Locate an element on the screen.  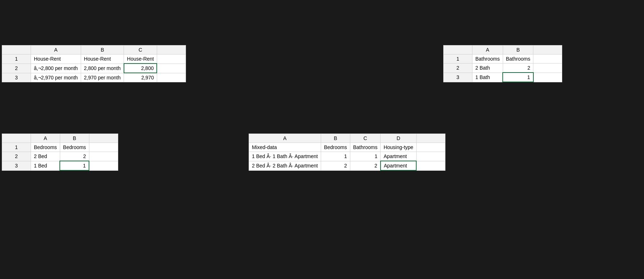
house-rent-header-d is located at coordinates (171, 59).